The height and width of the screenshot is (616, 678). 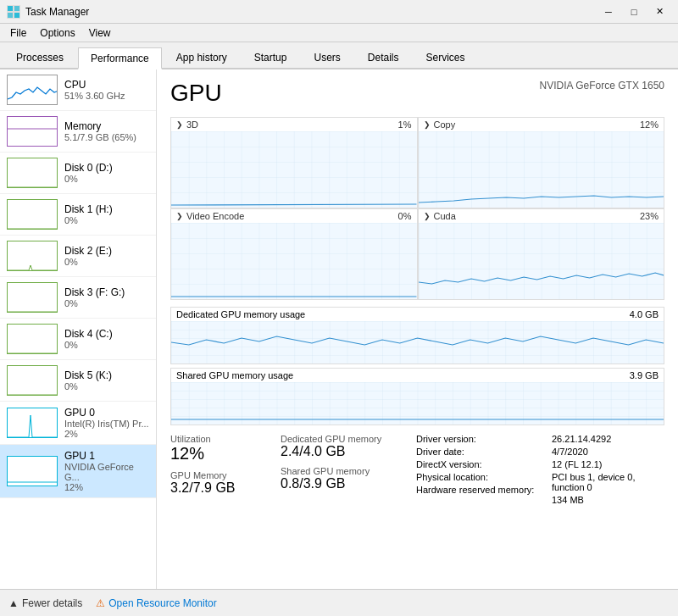 What do you see at coordinates (417, 314) in the screenshot?
I see `dedicated-gpu-label: Dedicated GPU memory usage 4.0 GB` at bounding box center [417, 314].